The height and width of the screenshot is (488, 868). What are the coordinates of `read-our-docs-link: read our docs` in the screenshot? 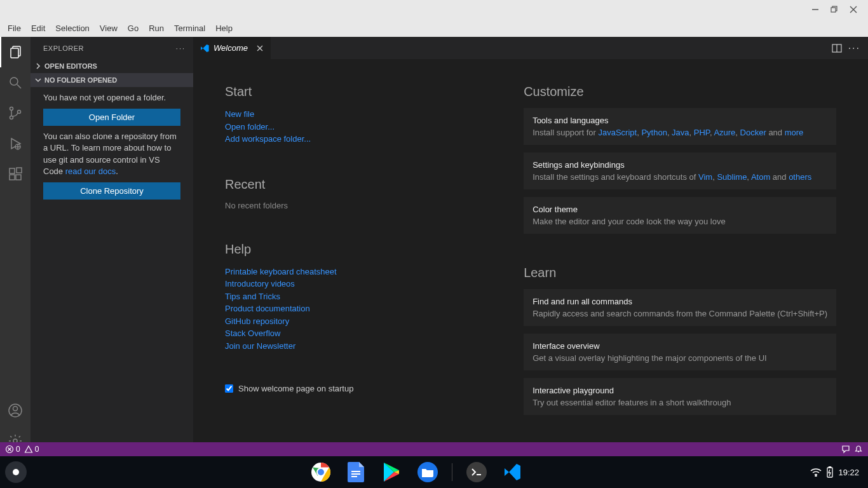 It's located at (91, 172).